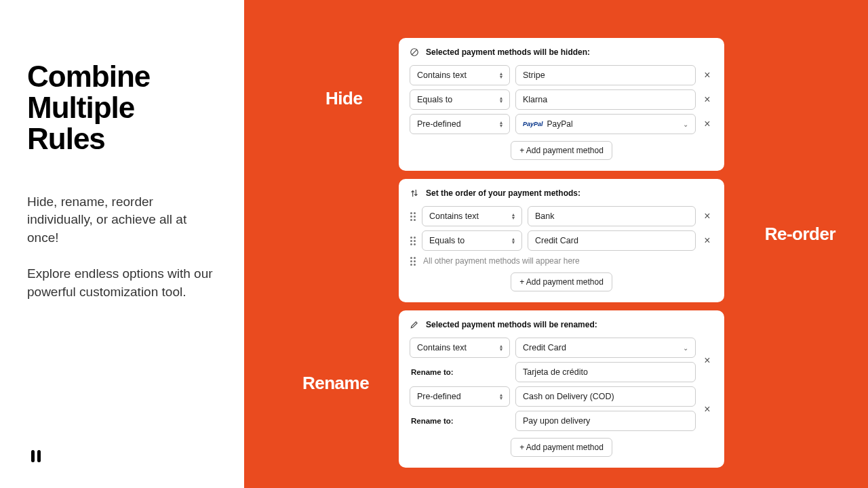  What do you see at coordinates (561, 241) in the screenshot?
I see `reorder-card: Set the order of your payment methods: C…` at bounding box center [561, 241].